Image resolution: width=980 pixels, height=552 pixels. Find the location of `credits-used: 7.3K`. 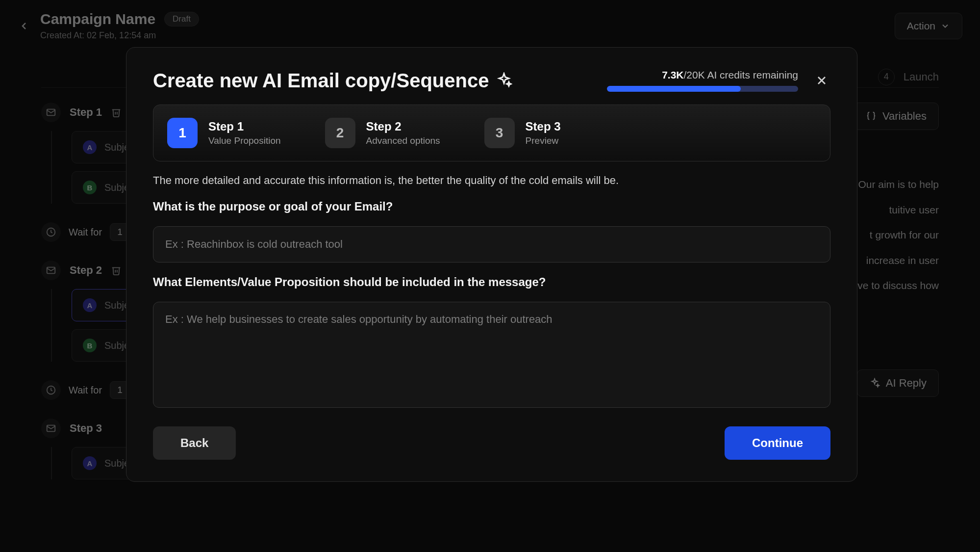

credits-used: 7.3K is located at coordinates (673, 75).